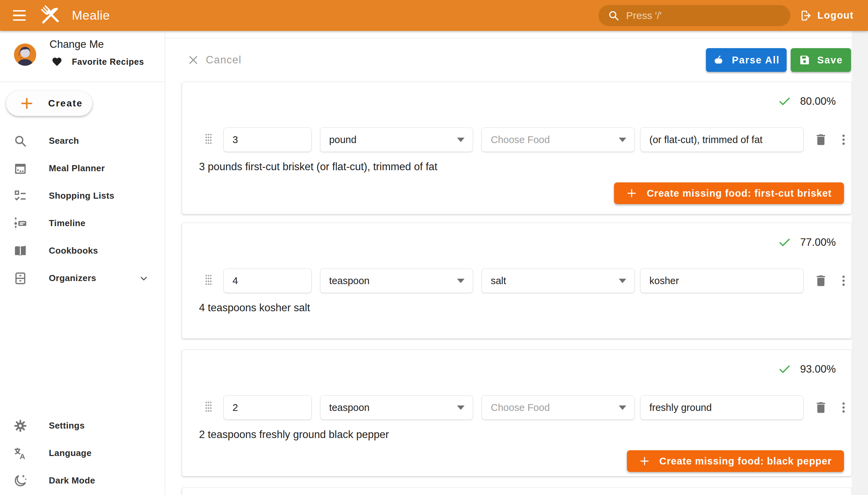 This screenshot has width=868, height=495. Describe the element at coordinates (558, 281) in the screenshot. I see `food-select: salt` at that location.